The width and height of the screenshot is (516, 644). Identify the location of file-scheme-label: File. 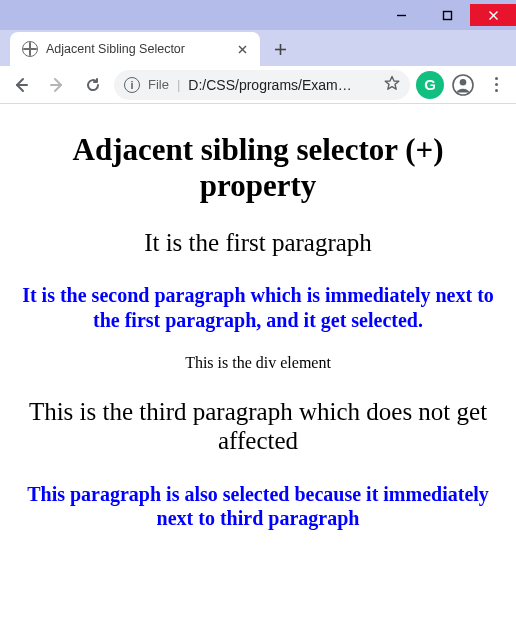
(158, 84).